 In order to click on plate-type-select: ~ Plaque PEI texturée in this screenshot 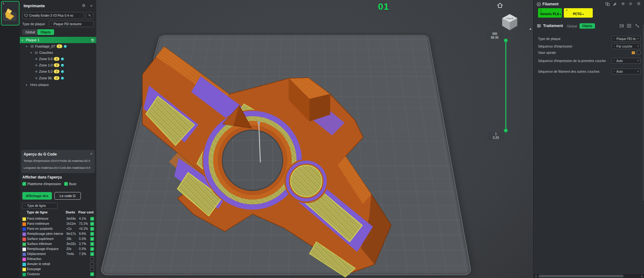, I will do `click(71, 24)`.